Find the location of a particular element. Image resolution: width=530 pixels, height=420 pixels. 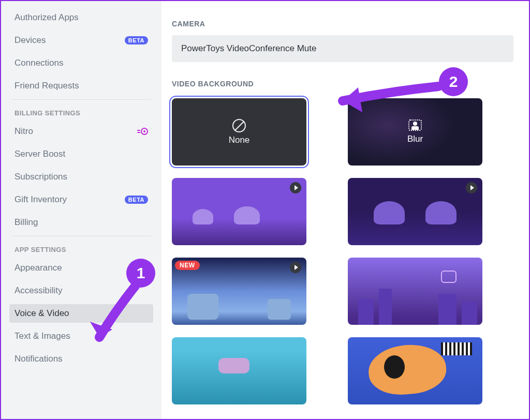

sidebar-item-gift-inventory: Gift InventoryBETA is located at coordinates (81, 200).